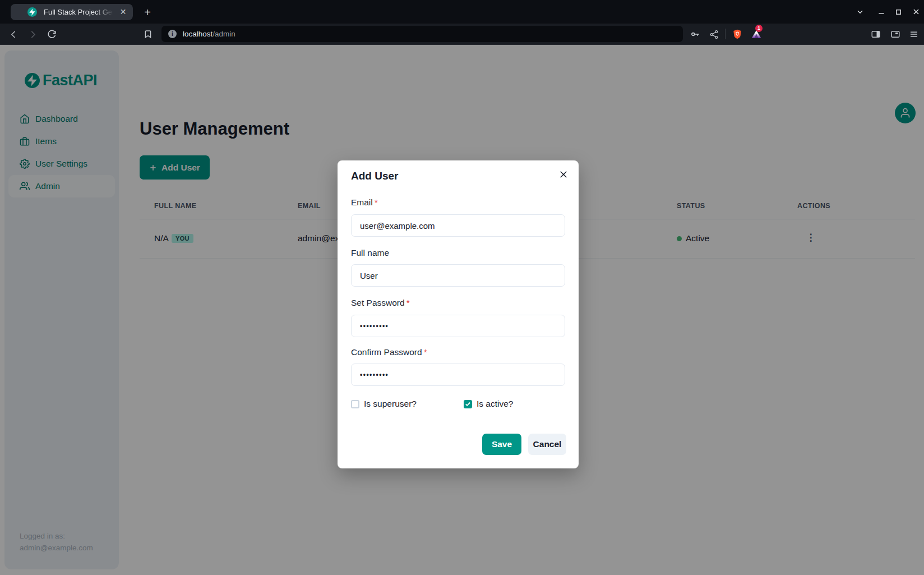 This screenshot has width=924, height=575. Describe the element at coordinates (364, 203) in the screenshot. I see `email-label: Email*` at that location.